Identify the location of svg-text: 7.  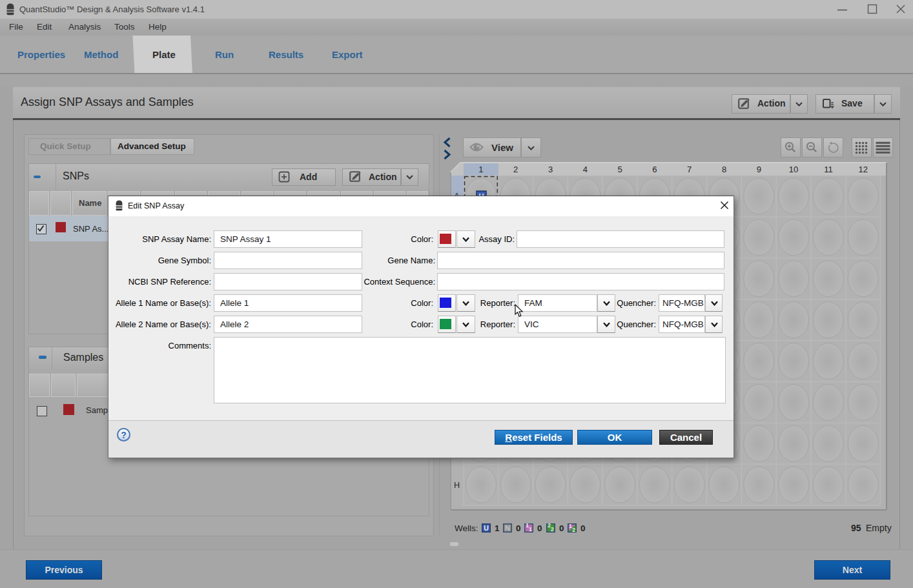
(690, 169).